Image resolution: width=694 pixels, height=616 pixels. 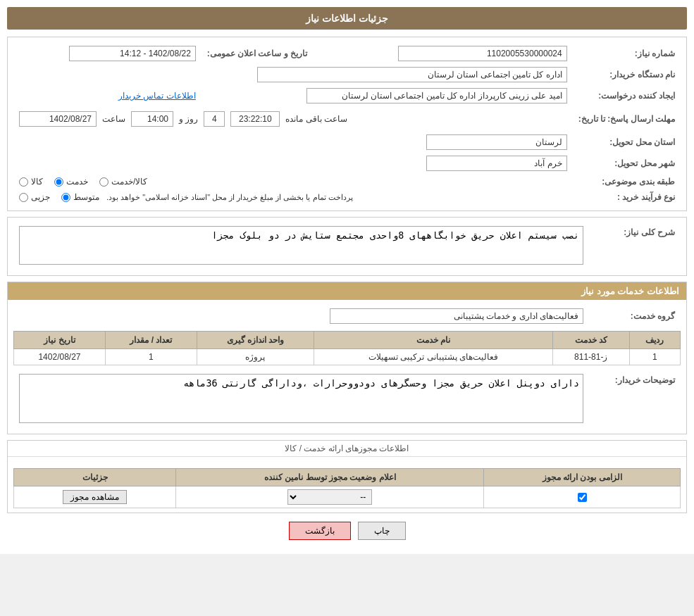 I want to click on deadline-row: مهلت ارسال پاسخ: تا تاریخ: 1402/08/27 سا…, so click(x=347, y=119).